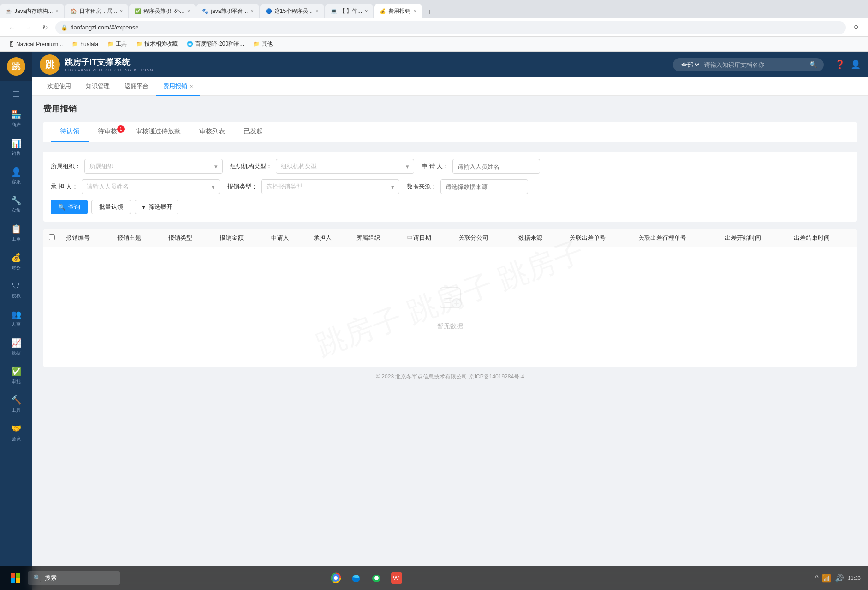 The width and height of the screenshot is (868, 590). Describe the element at coordinates (755, 65) in the screenshot. I see `search-input` at that location.